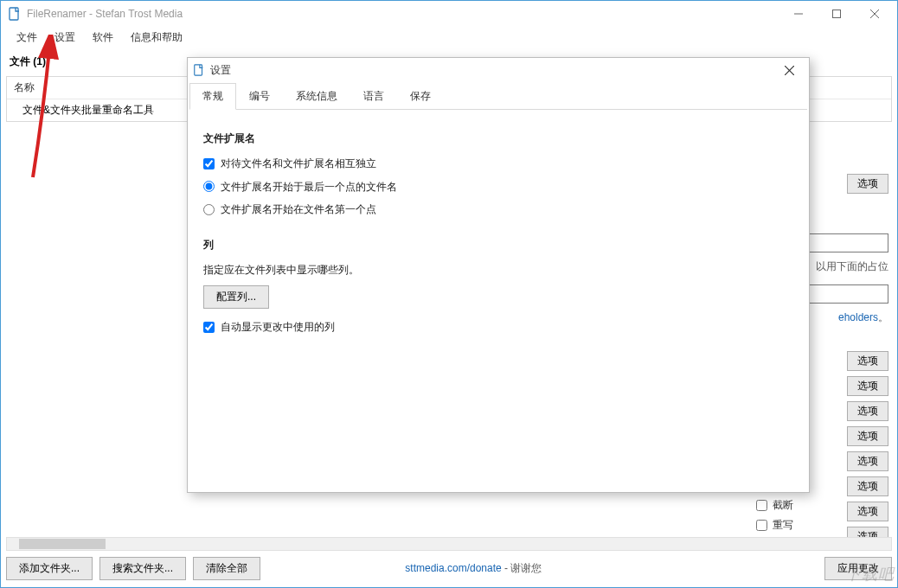 The image size is (898, 588). What do you see at coordinates (498, 96) in the screenshot?
I see `dialog-tabs: 常规 编号 系统信息 语言 保存` at bounding box center [498, 96].